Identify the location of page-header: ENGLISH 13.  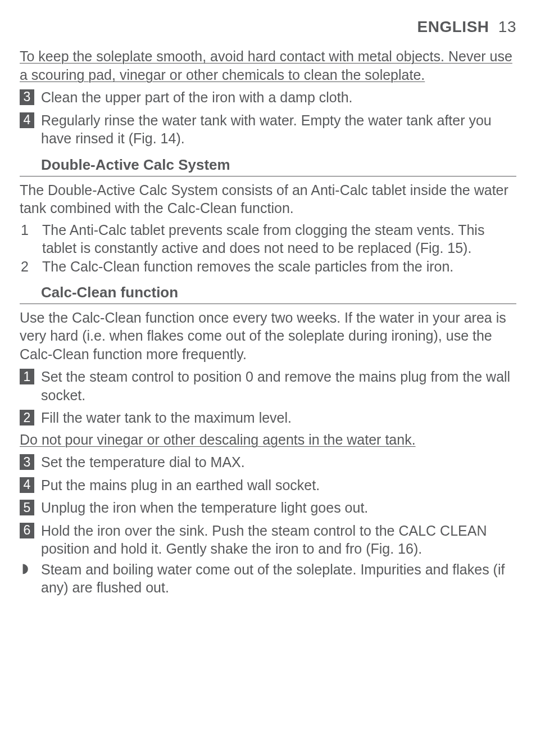
(268, 27).